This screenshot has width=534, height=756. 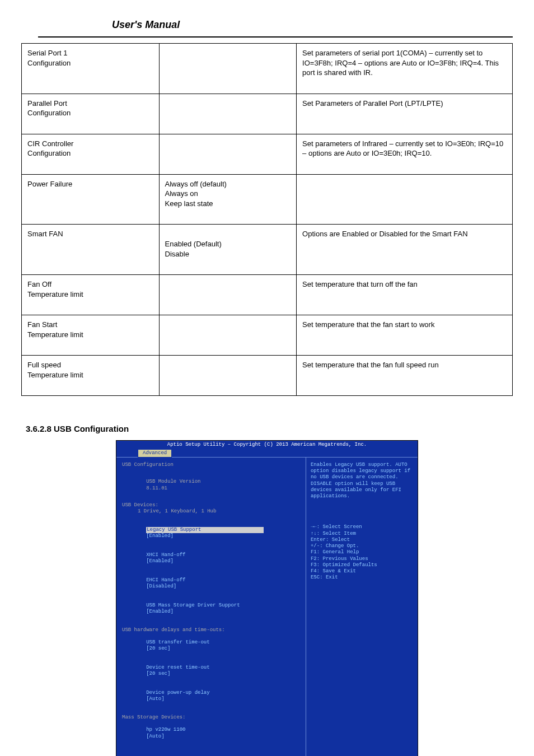 What do you see at coordinates (267, 445) in the screenshot?
I see `bios-titlebar: Aptio Setup Utility – Copyright (C) 2013…` at bounding box center [267, 445].